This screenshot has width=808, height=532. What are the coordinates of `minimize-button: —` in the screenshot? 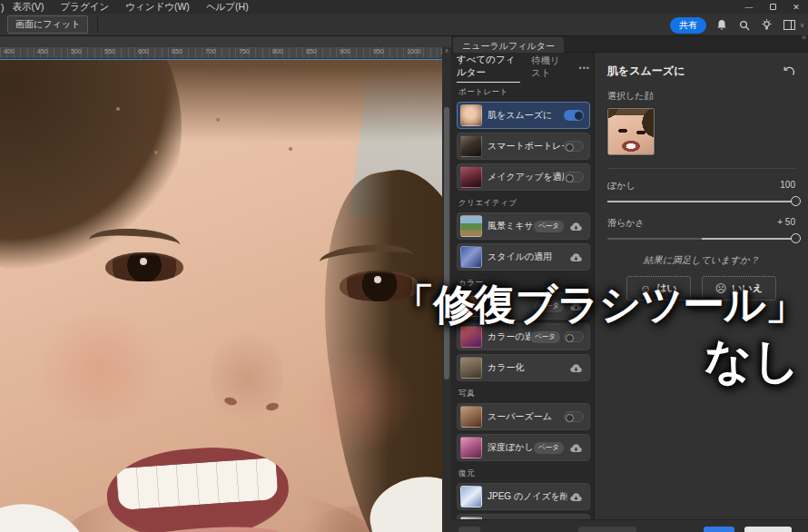 It's located at (749, 7).